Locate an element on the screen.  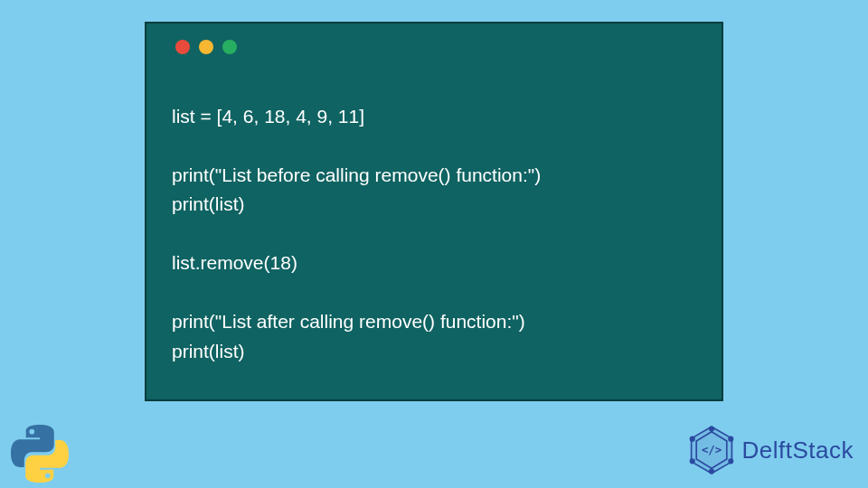
code-line: print("List after calling remove() funct… is located at coordinates (349, 322).